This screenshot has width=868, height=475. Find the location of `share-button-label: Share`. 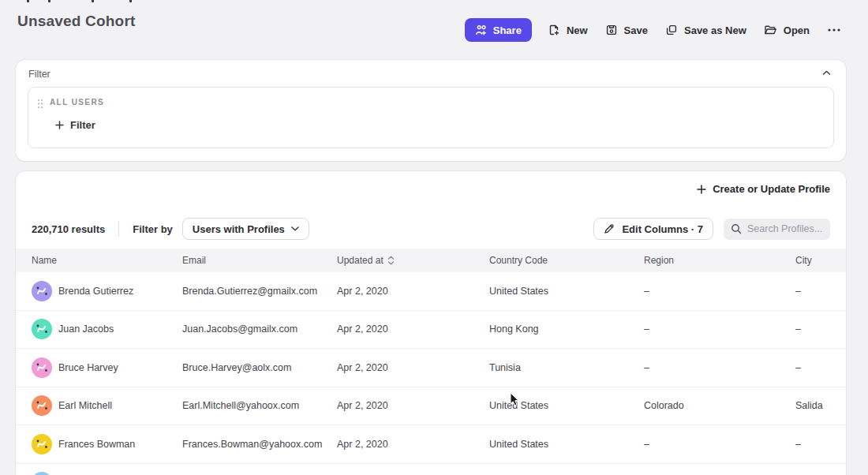

share-button-label: Share is located at coordinates (507, 30).